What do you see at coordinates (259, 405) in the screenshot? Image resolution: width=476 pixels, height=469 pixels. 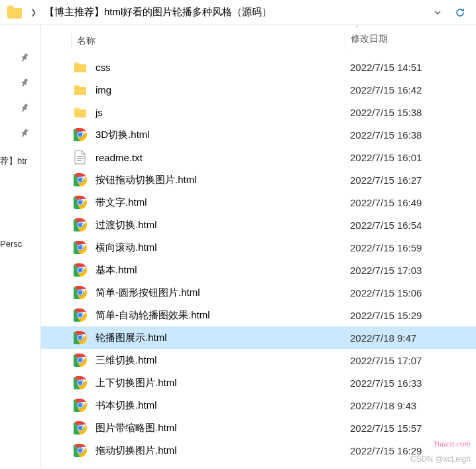 I see `file-row: 书本切换.html2022/7/18 9:43` at bounding box center [259, 405].